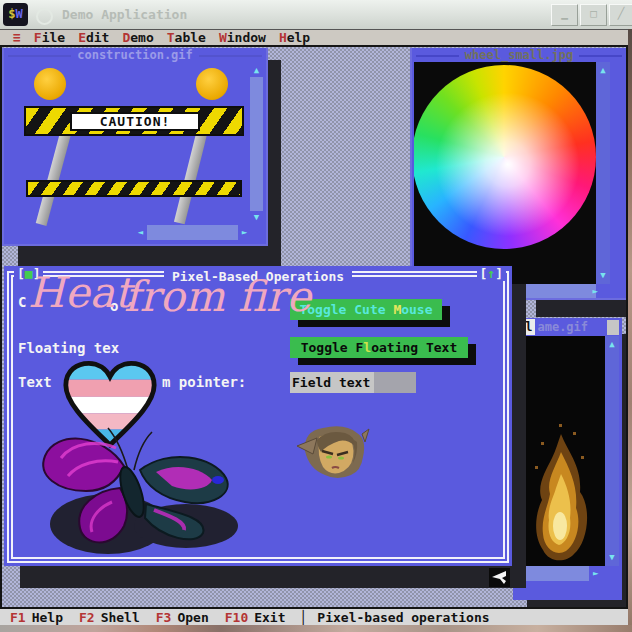 The width and height of the screenshot is (632, 632). I want to click on label-floating-text: Floating tex, so click(68, 348).